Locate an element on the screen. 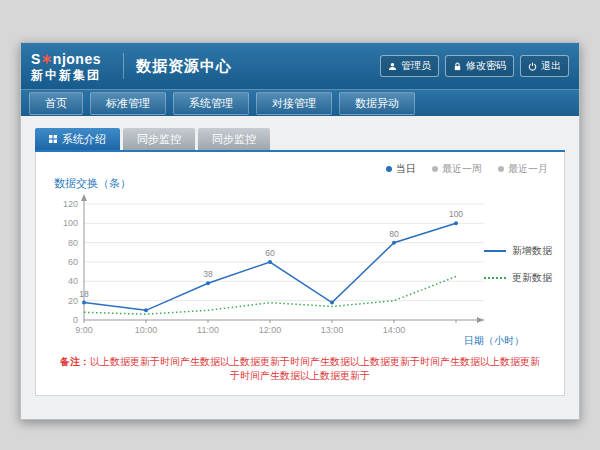  tab-sync-monitor-1: 同步监控 is located at coordinates (159, 139).